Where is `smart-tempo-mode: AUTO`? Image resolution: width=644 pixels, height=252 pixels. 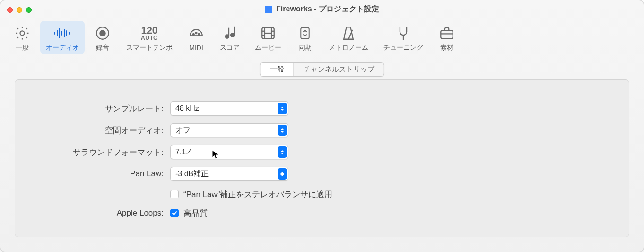
smart-tempo-mode: AUTO is located at coordinates (149, 38).